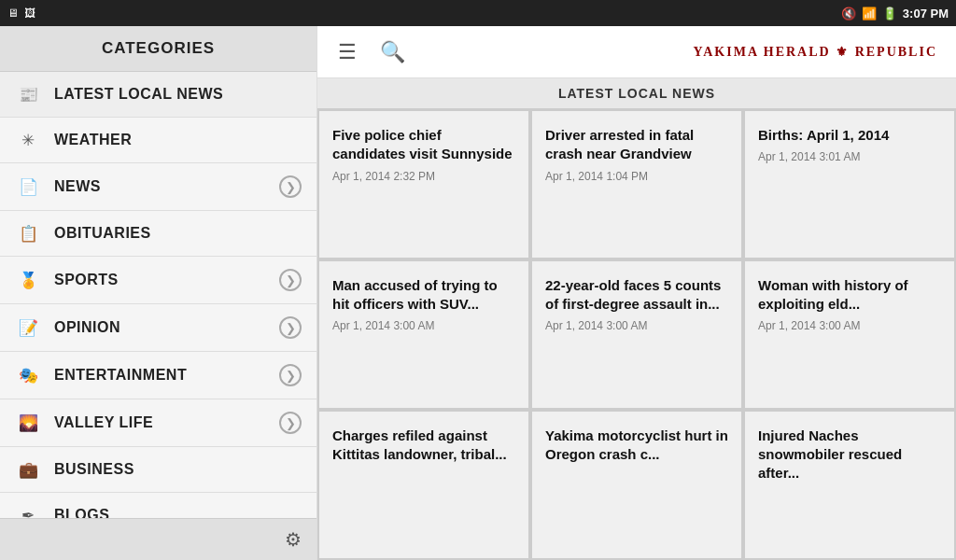 This screenshot has height=560, width=956. What do you see at coordinates (850, 135) in the screenshot?
I see `news-title: Births: April 1, 2014` at bounding box center [850, 135].